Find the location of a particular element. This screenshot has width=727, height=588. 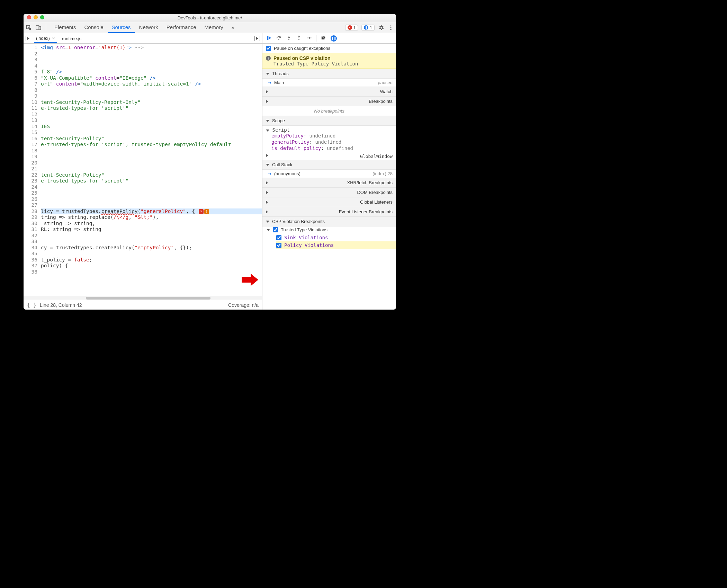

resume-icon is located at coordinates (269, 38).